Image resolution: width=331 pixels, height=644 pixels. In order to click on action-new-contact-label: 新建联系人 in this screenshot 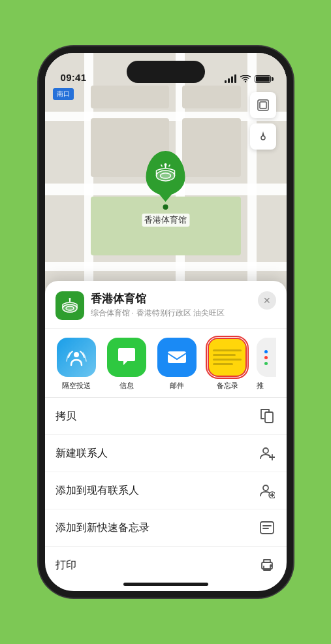, I will do `click(82, 453)`.